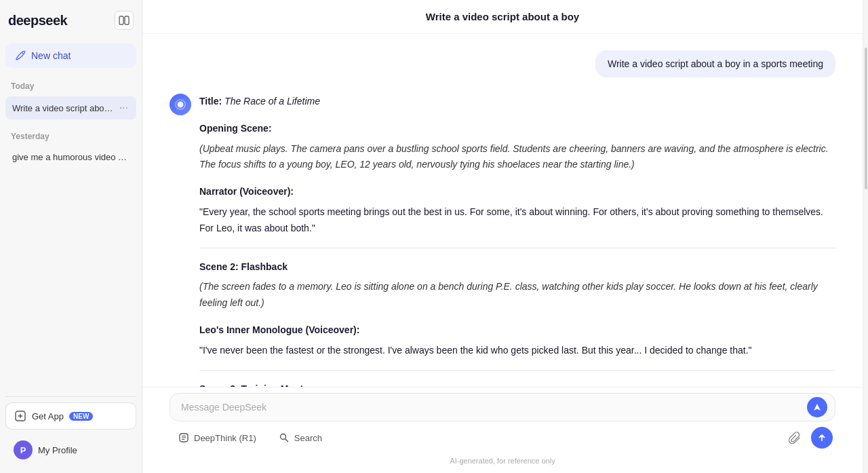  Describe the element at coordinates (184, 438) in the screenshot. I see `deepthink-icon` at that location.